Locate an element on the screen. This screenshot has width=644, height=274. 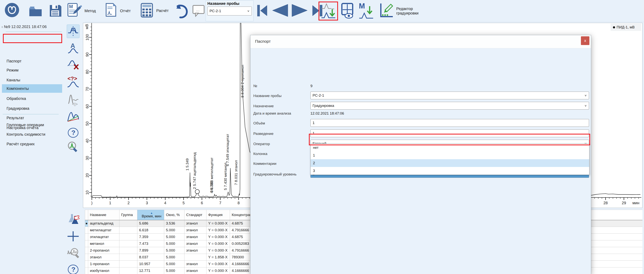
help-icon: ? is located at coordinates (73, 133).